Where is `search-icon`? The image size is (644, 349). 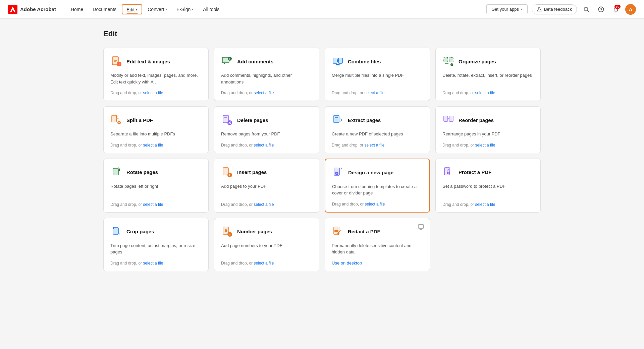 search-icon is located at coordinates (586, 9).